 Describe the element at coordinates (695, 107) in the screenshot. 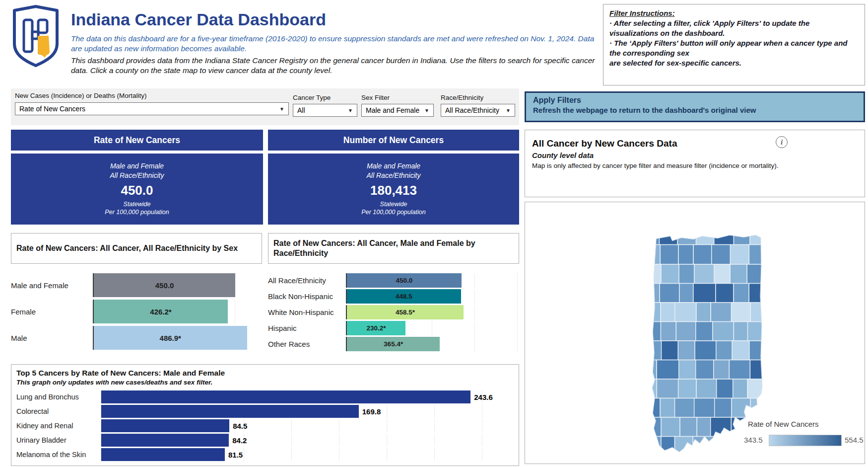

I see `apply-filters-button: Apply Filters Refresh the webpage to ret…` at that location.